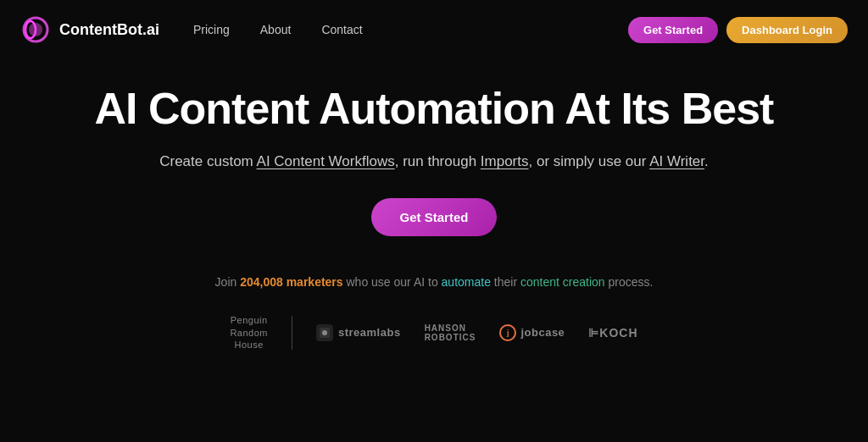  What do you see at coordinates (434, 282) in the screenshot?
I see `social-proof: Join 204,008 marketers who use our AI to…` at bounding box center [434, 282].